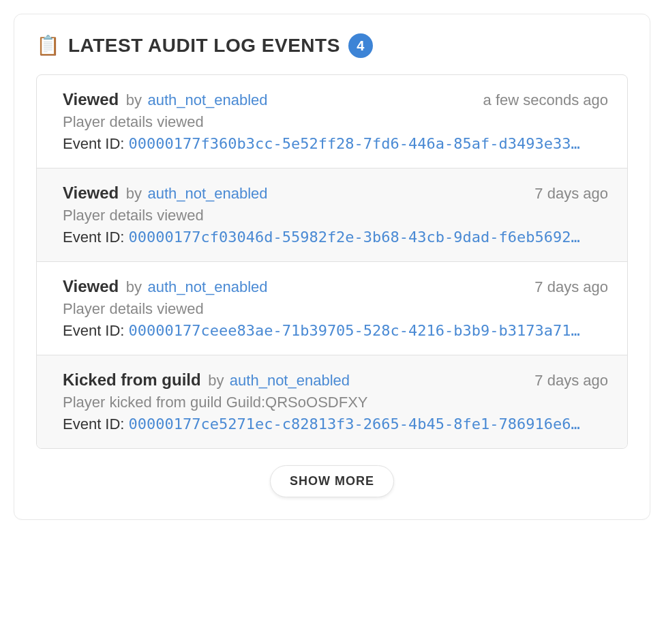  I want to click on event-action: Kicked from guild, so click(132, 379).